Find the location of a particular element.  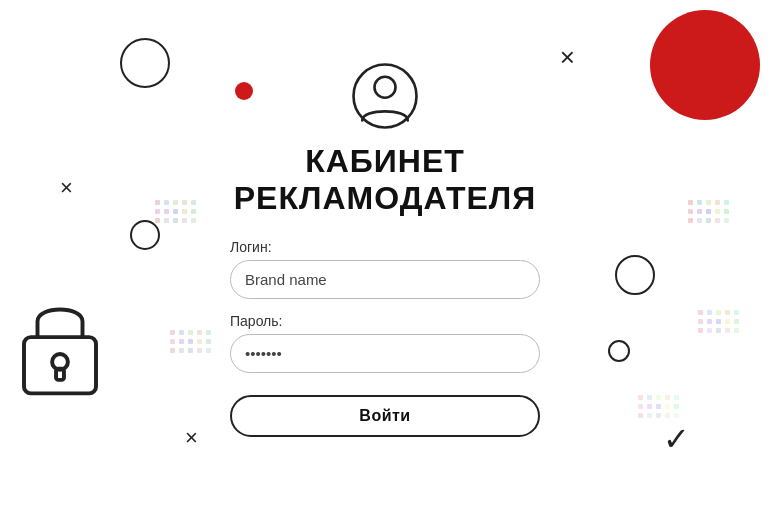

deco-padlock is located at coordinates (65, 340).